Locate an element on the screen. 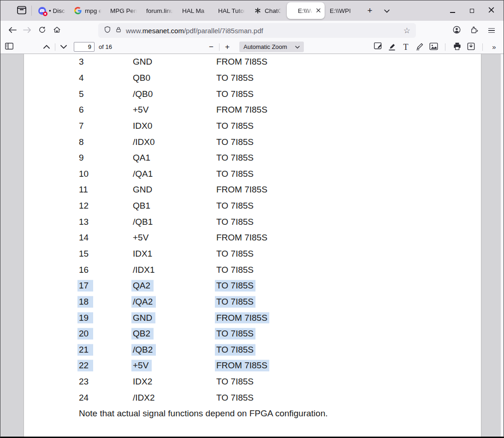 The height and width of the screenshot is (438, 504). table-row: 21/QB2TO 7I85S is located at coordinates (253, 350).